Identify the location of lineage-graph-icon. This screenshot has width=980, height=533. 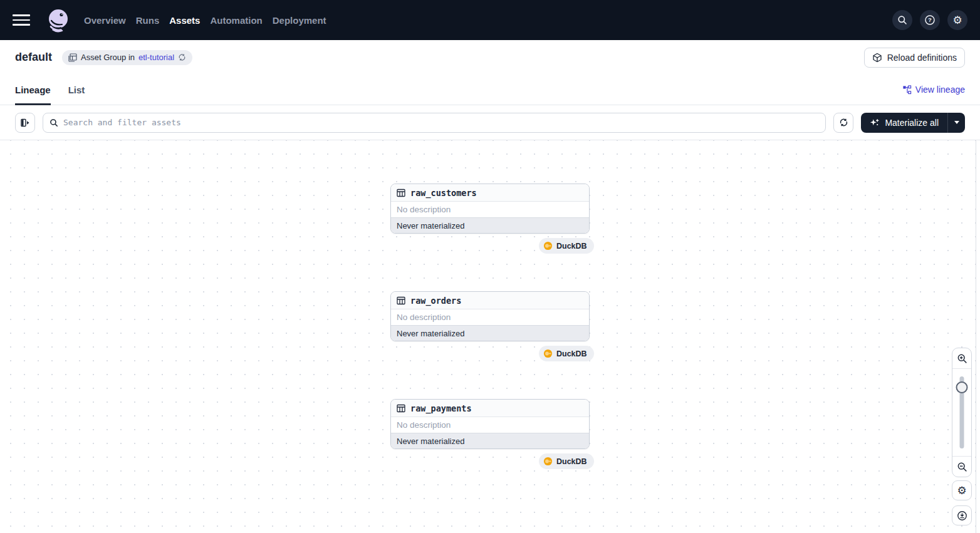
(907, 90).